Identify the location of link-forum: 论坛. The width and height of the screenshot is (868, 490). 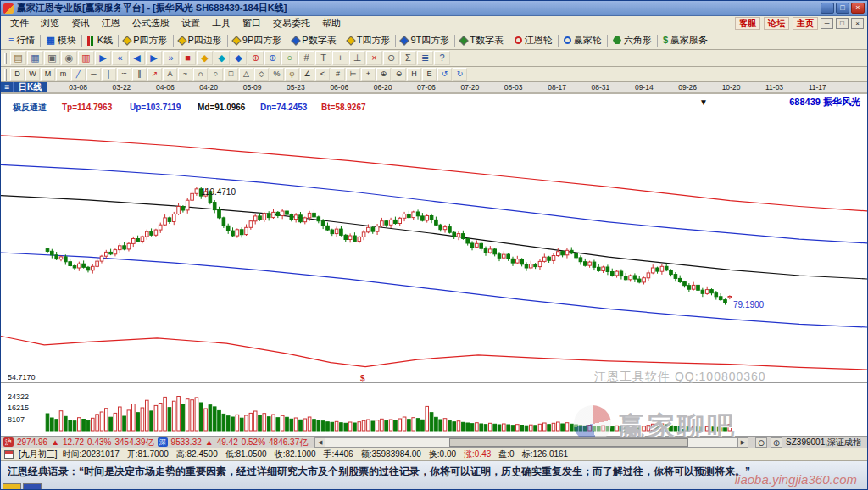
(776, 24).